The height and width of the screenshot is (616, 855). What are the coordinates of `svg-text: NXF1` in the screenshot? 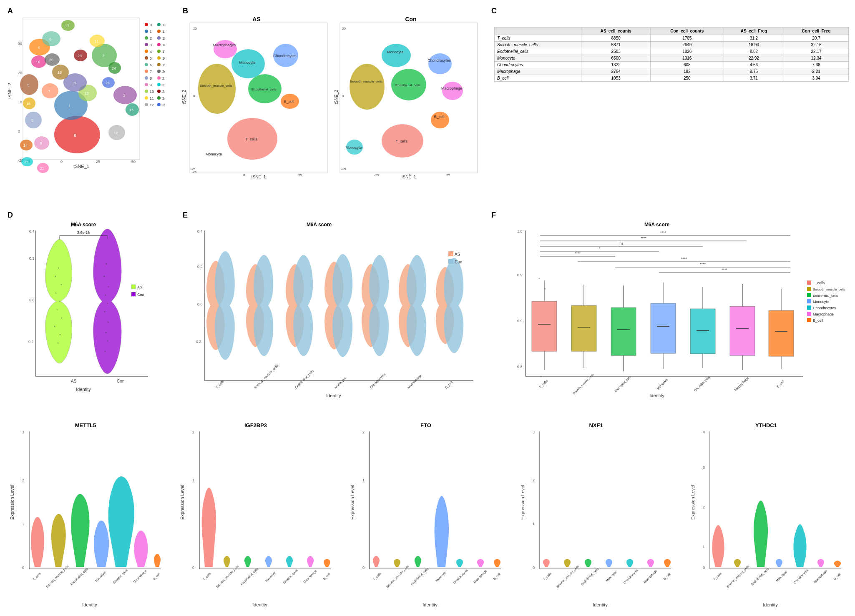 It's located at (596, 425).